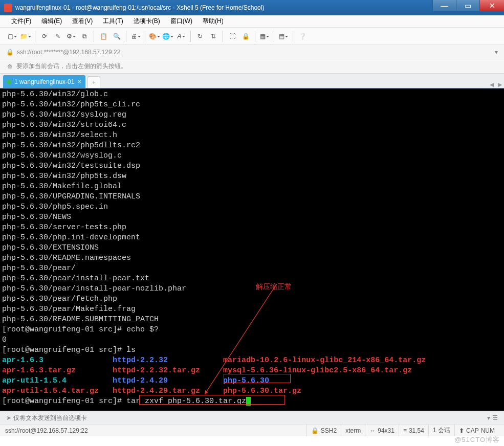 The height and width of the screenshot is (446, 504). I want to click on annotation-text: 解压缩正常, so click(274, 287).